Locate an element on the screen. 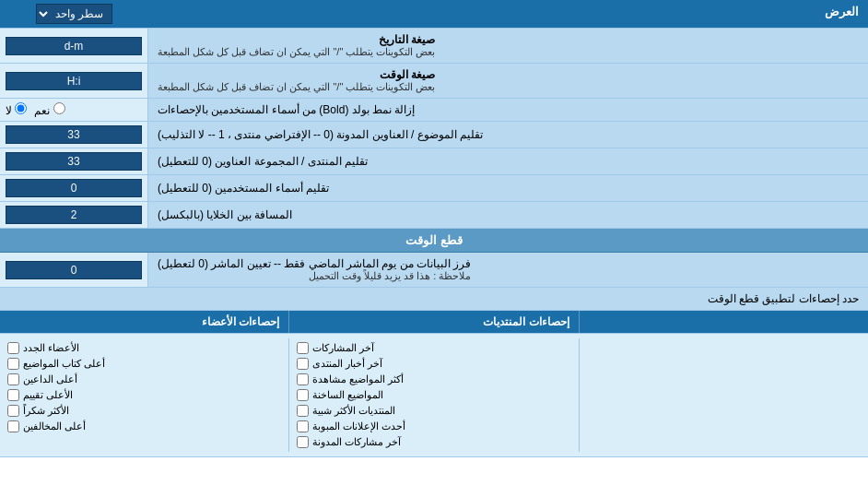 The height and width of the screenshot is (497, 868). bold-remove-yes-label: نعم is located at coordinates (50, 110).